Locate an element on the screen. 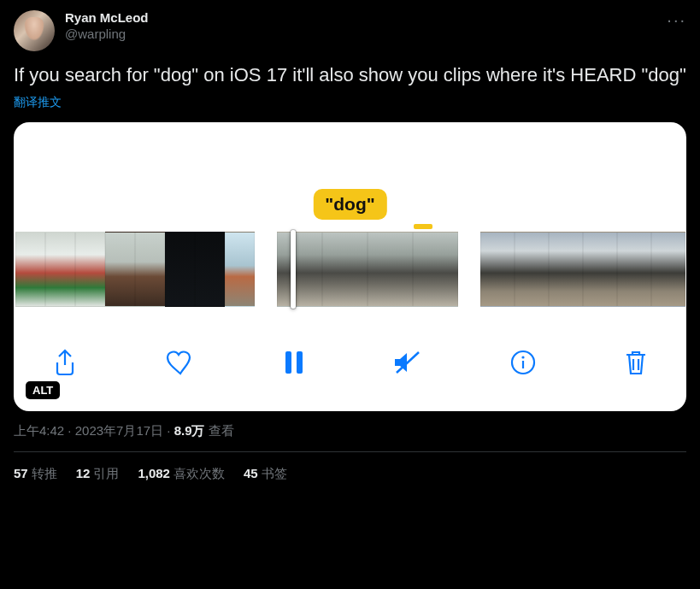 The image size is (700, 589). search-tag: "dog" is located at coordinates (350, 204).